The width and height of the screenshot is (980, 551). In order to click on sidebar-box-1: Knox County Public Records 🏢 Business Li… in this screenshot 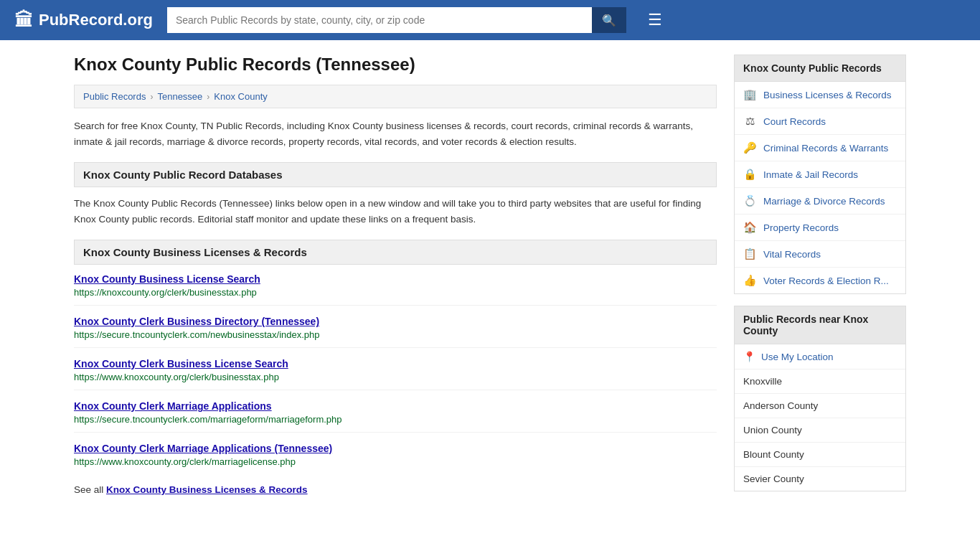, I will do `click(820, 174)`.